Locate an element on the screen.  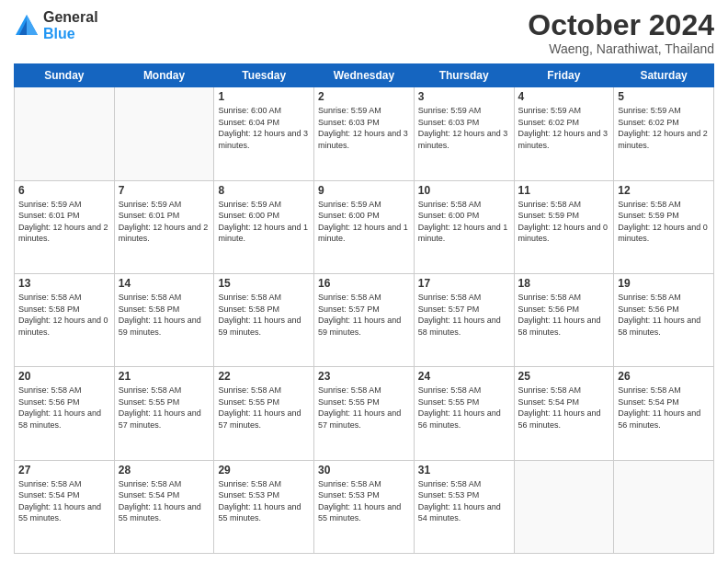
calendar-cell: 5Sunrise: 5:59 AM Sunset: 6:02 PM Daylig… is located at coordinates (664, 134).